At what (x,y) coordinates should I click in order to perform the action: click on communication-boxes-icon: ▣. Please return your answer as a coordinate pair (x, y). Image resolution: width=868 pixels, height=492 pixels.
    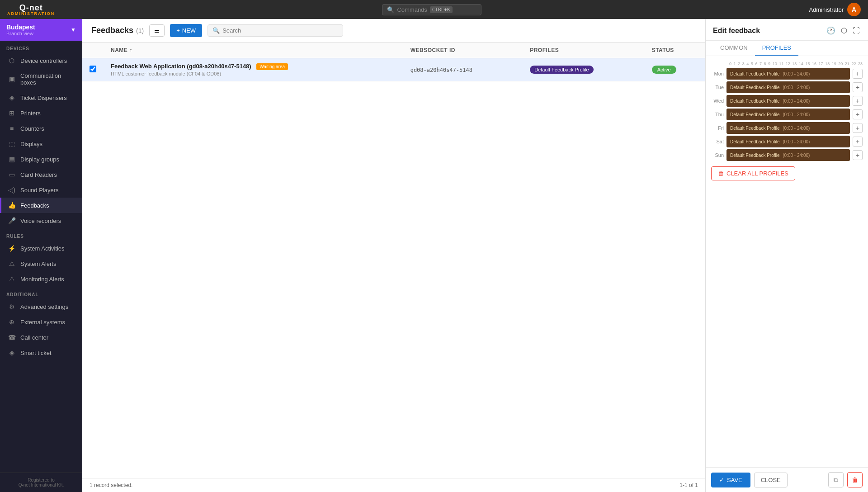
    Looking at the image, I should click on (12, 79).